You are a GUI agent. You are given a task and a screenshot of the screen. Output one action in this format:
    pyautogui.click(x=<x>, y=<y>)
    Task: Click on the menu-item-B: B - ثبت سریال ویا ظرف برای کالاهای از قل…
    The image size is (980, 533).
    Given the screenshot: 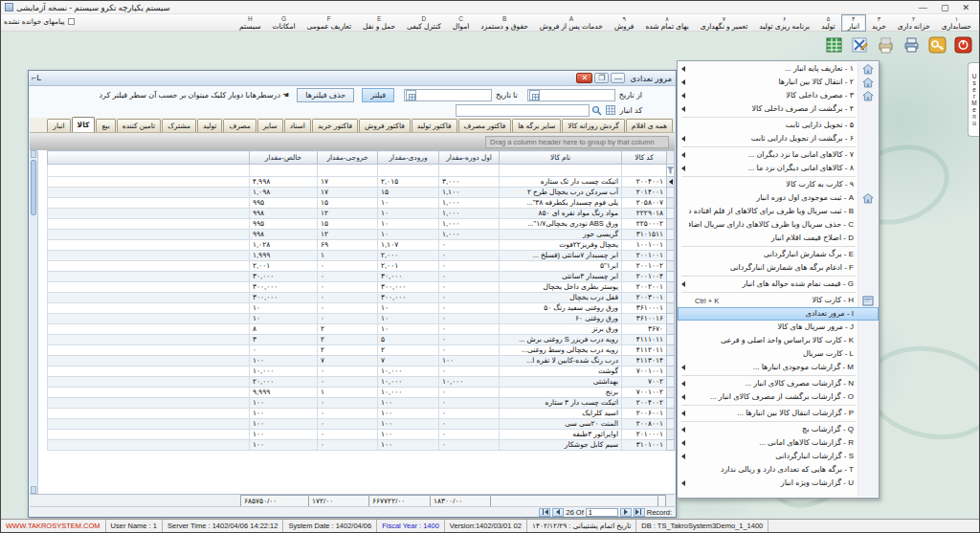 What is the action you would take?
    pyautogui.click(x=778, y=211)
    